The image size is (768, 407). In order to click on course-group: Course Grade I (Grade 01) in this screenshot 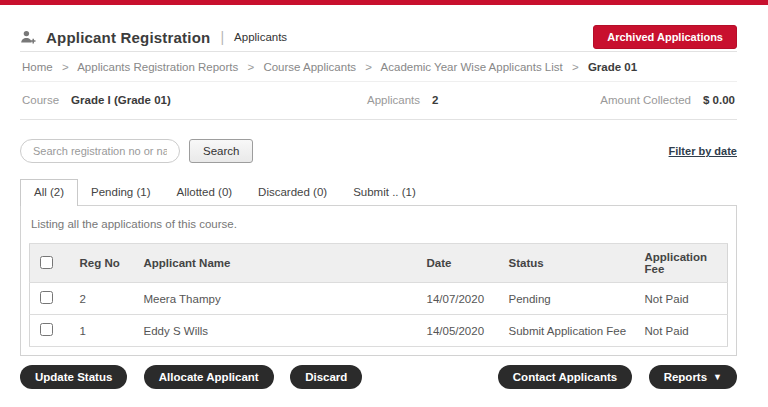, I will do `click(96, 100)`.